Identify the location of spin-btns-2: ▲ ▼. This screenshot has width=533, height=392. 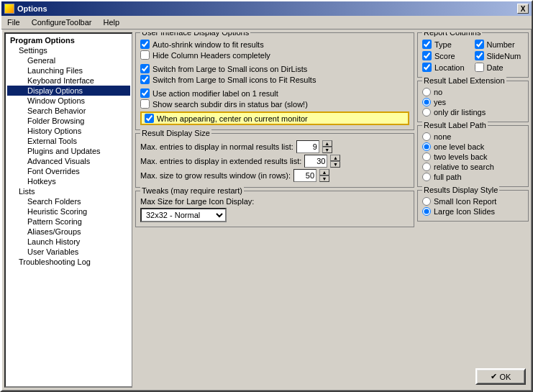
(324, 176).